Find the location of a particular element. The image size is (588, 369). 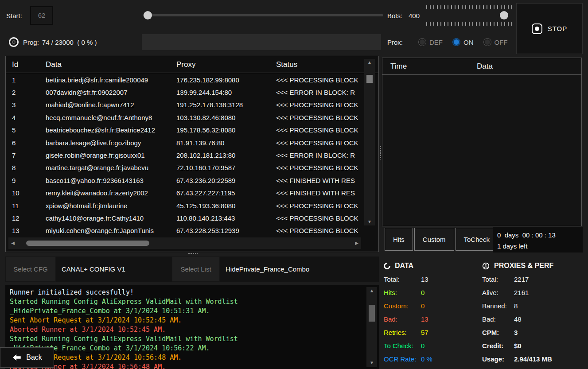

bots-slider is located at coordinates (469, 16).